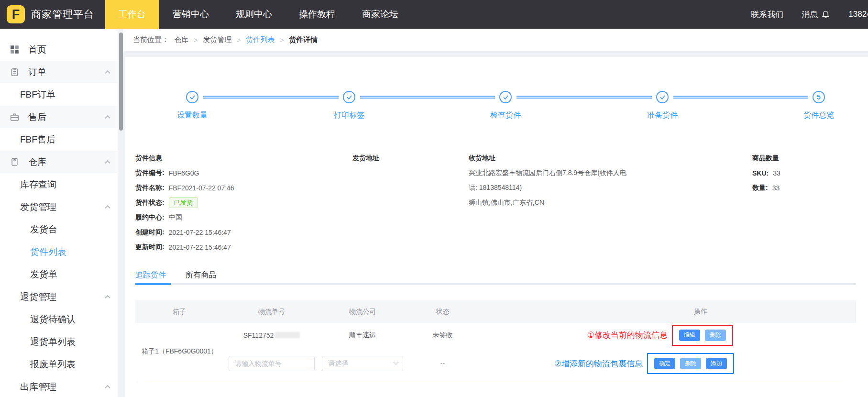  Describe the element at coordinates (16, 14) in the screenshot. I see `brand-logo: F` at that location.